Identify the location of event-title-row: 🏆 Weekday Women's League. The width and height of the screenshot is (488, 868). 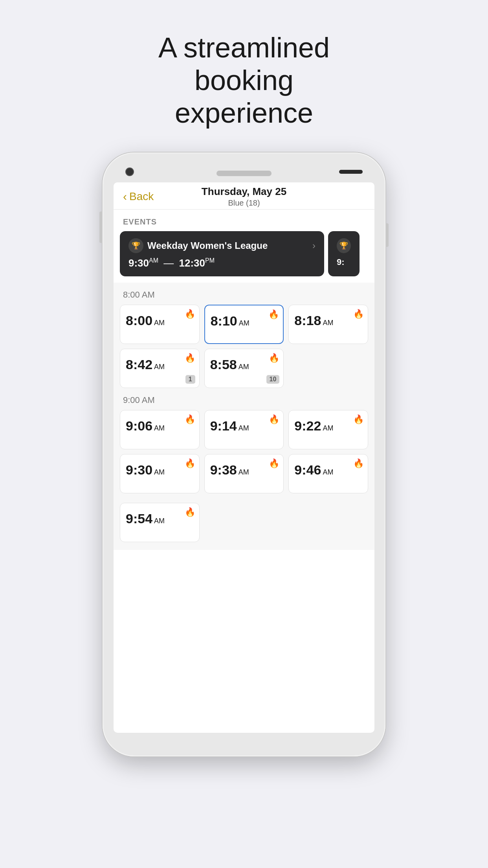
(198, 246).